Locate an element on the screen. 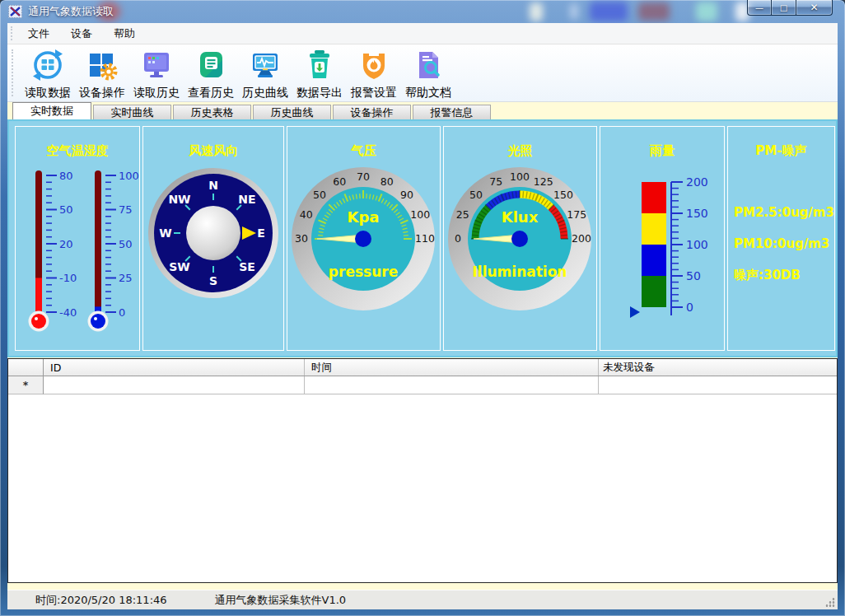 This screenshot has width=845, height=616. svg-text: 125 is located at coordinates (544, 181).